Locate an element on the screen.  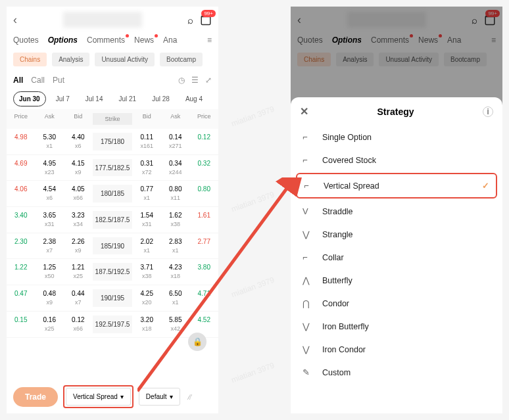
strategy-option: ⋁Iron Condor is located at coordinates (397, 350).